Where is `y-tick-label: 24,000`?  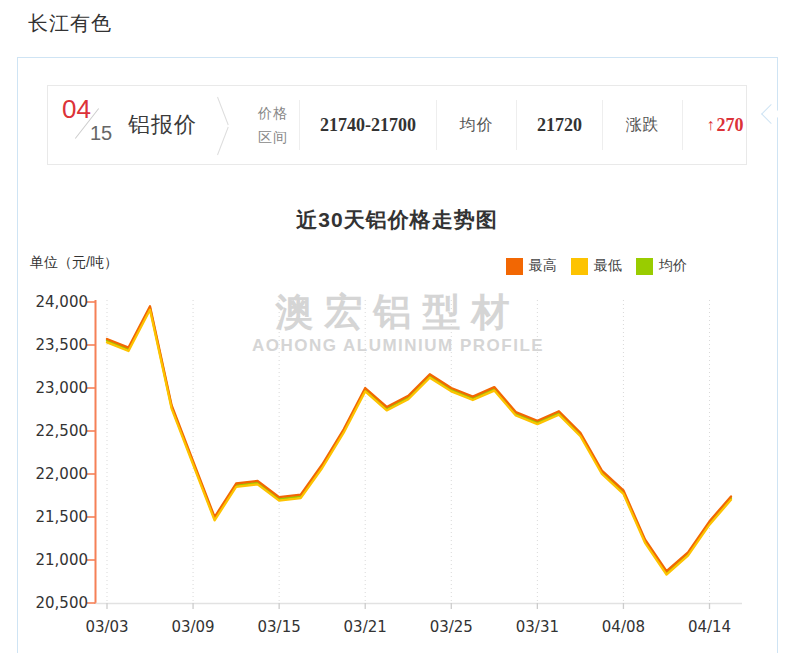 y-tick-label: 24,000 is located at coordinates (57, 302).